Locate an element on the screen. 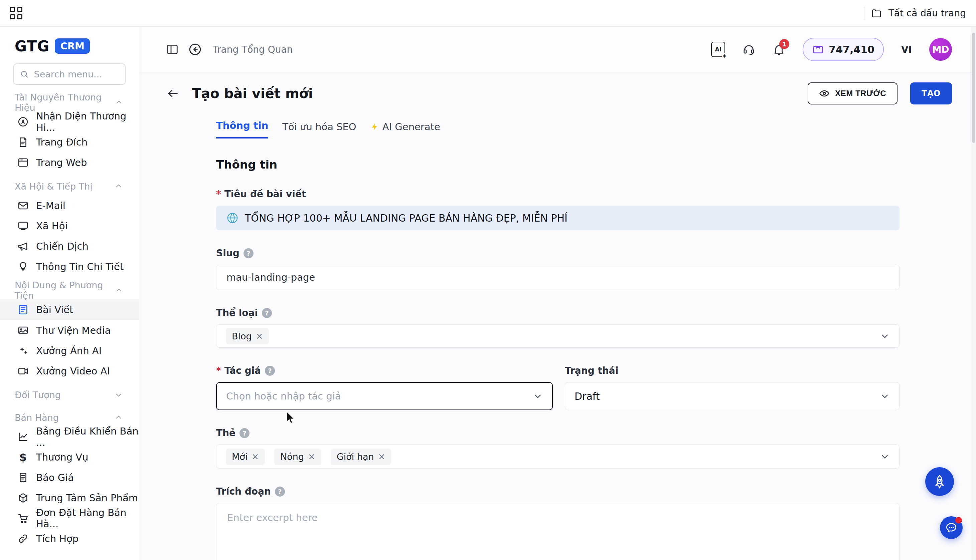  divider is located at coordinates (864, 13).